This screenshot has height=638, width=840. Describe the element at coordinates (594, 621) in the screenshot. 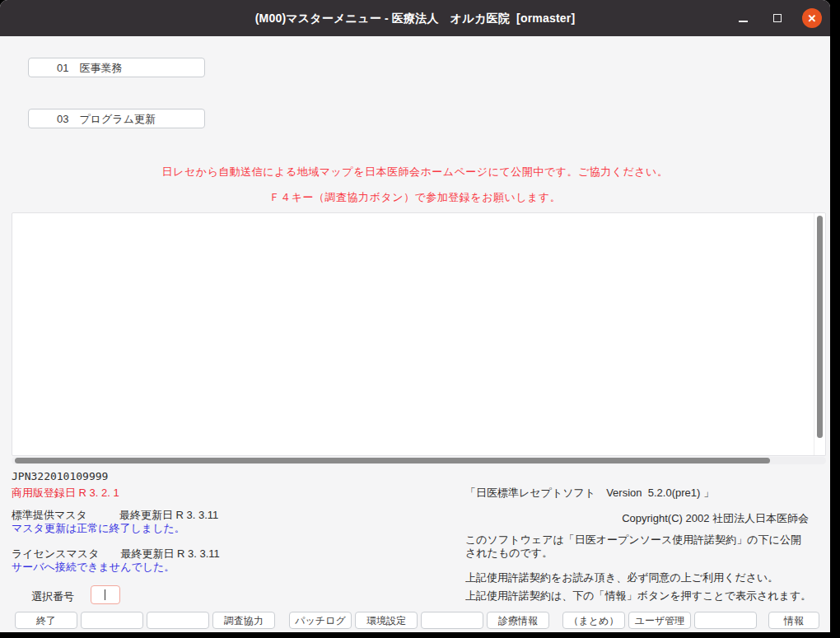

I see `fkey-summary-button: （まとめ）` at that location.